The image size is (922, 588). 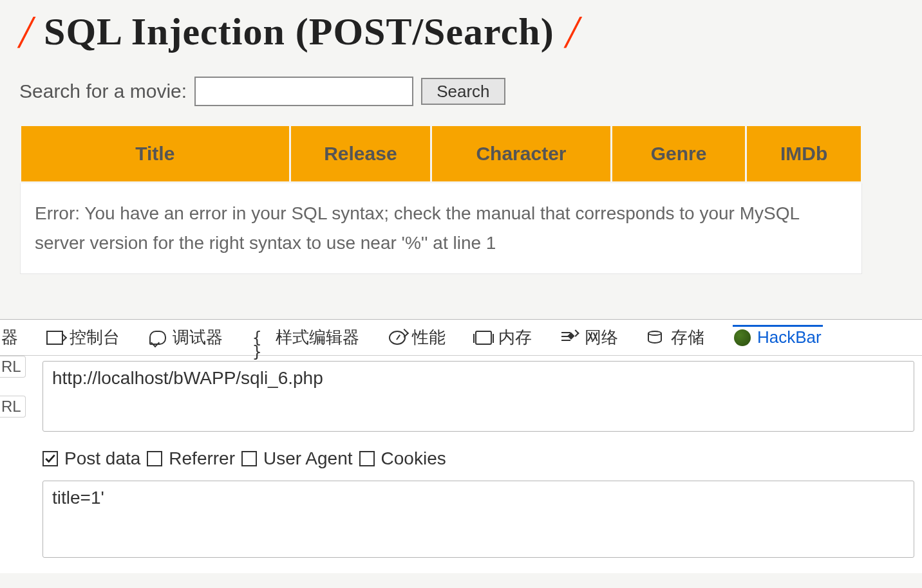 What do you see at coordinates (484, 338) in the screenshot?
I see `chip-icon` at bounding box center [484, 338].